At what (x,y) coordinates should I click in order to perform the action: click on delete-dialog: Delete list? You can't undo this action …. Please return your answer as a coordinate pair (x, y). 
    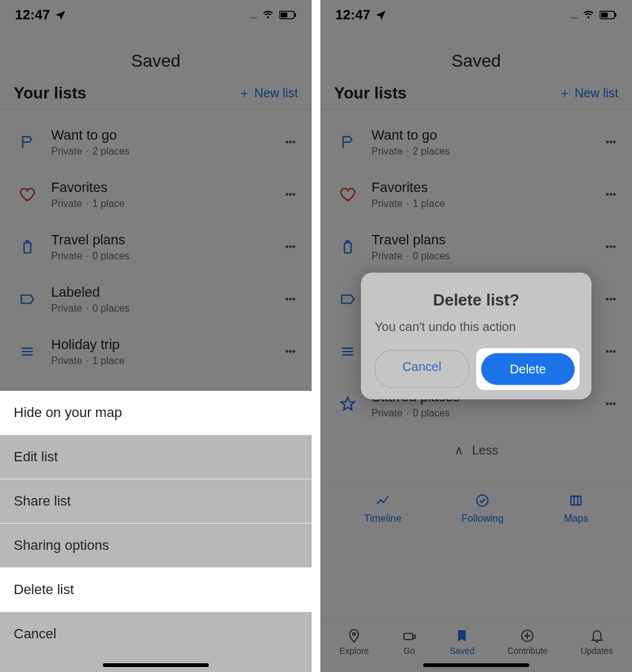
    Looking at the image, I should click on (476, 337).